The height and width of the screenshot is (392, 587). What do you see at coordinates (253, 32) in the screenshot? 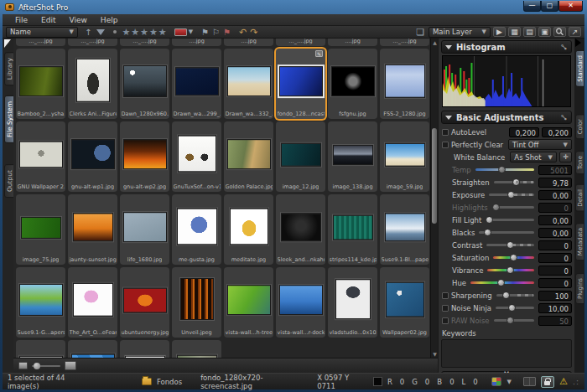
I see `rotate-right-icon: ↷` at bounding box center [253, 32].